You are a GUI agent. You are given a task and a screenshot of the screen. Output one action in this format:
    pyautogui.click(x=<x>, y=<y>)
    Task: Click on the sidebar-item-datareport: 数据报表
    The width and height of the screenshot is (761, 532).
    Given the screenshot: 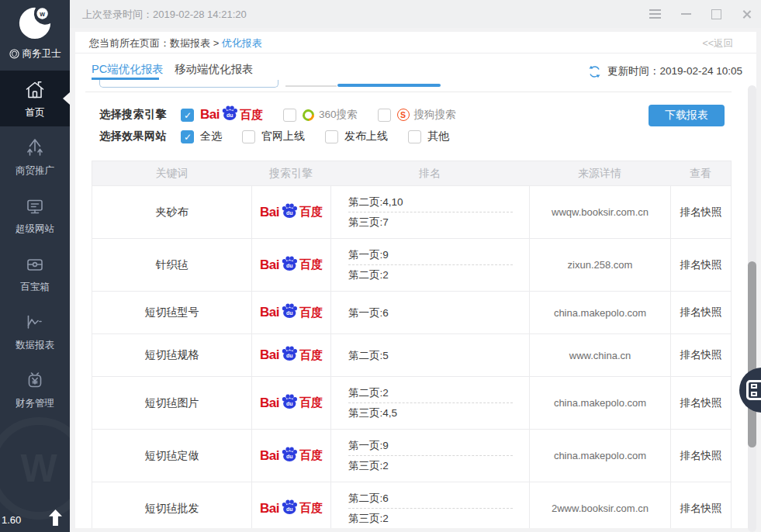 What is the action you would take?
    pyautogui.click(x=35, y=331)
    